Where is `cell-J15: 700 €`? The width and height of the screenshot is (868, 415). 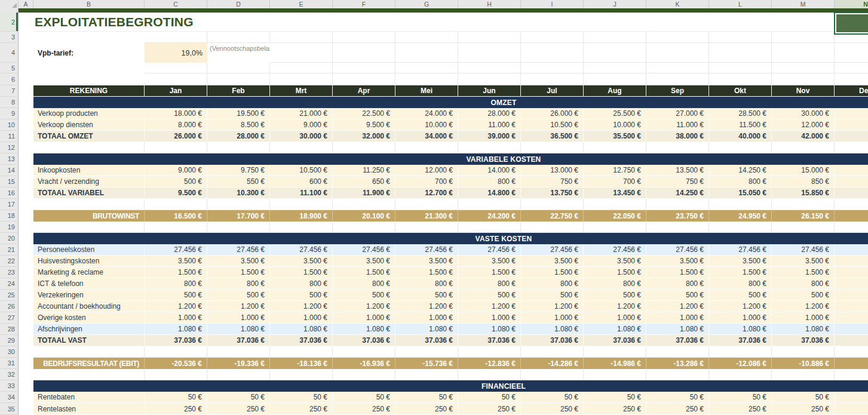
cell-J15: 700 € is located at coordinates (615, 182).